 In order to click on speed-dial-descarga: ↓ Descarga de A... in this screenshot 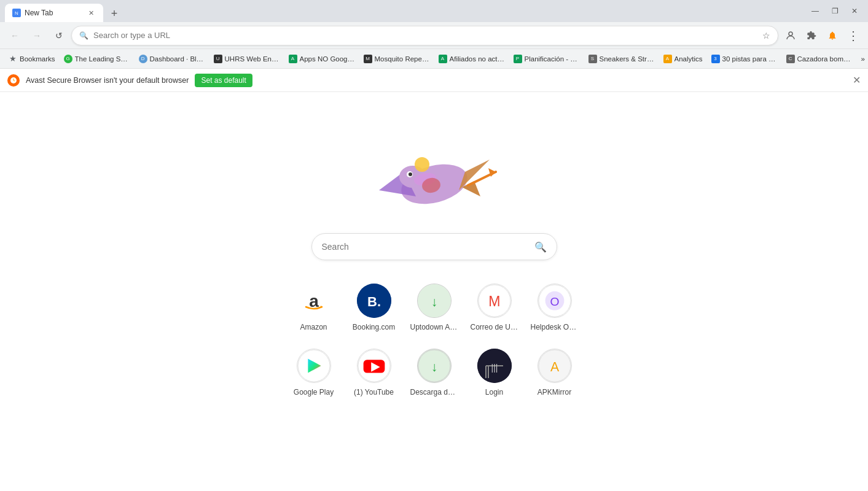, I will do `click(434, 373)`.